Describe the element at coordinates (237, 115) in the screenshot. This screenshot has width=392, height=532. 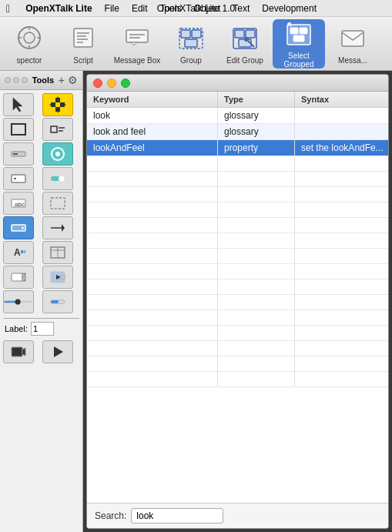
I see `dict-row-look: look glossary` at that location.